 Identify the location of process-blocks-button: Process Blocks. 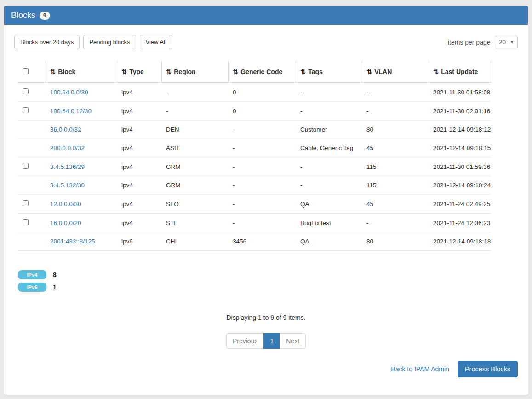
(487, 369).